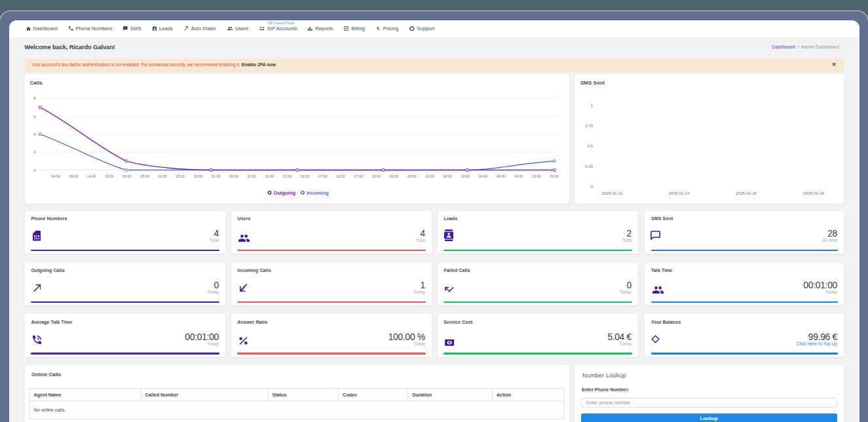 This screenshot has width=868, height=422. What do you see at coordinates (591, 146) in the screenshot?
I see `svg-text: 0.5` at bounding box center [591, 146].